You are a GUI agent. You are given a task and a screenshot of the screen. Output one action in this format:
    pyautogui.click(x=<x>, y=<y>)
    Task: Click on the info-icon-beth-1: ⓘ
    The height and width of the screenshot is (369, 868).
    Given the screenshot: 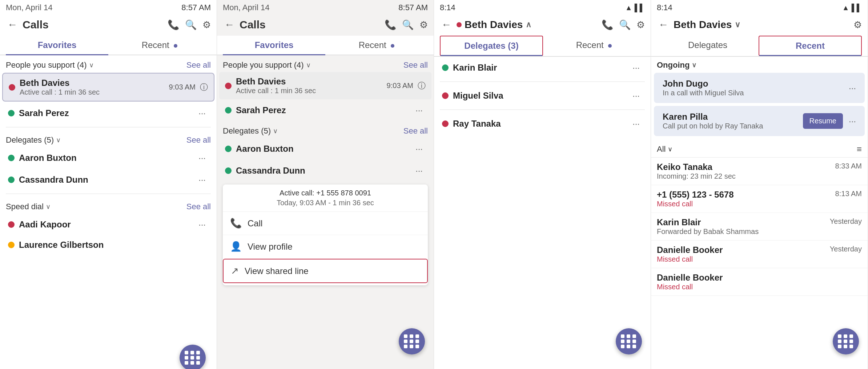 What is the action you would take?
    pyautogui.click(x=204, y=87)
    